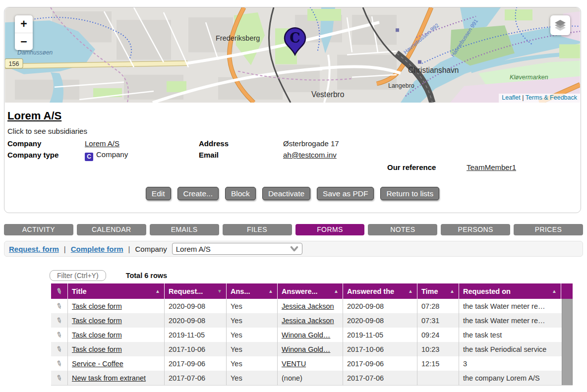  What do you see at coordinates (78, 276) in the screenshot?
I see `filter-button: Filter (Ctrl+Y)` at bounding box center [78, 276].